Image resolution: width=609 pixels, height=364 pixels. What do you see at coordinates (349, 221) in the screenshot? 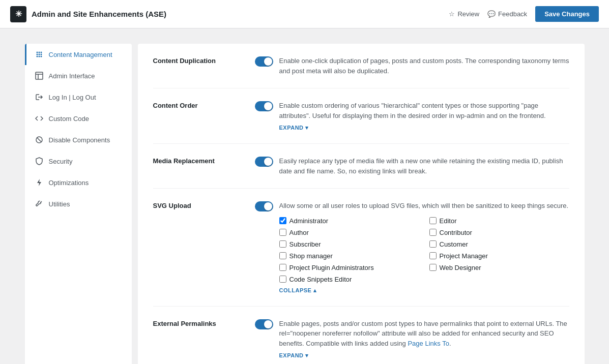
I see `cb-administrator-label: Administrator` at bounding box center [349, 221].